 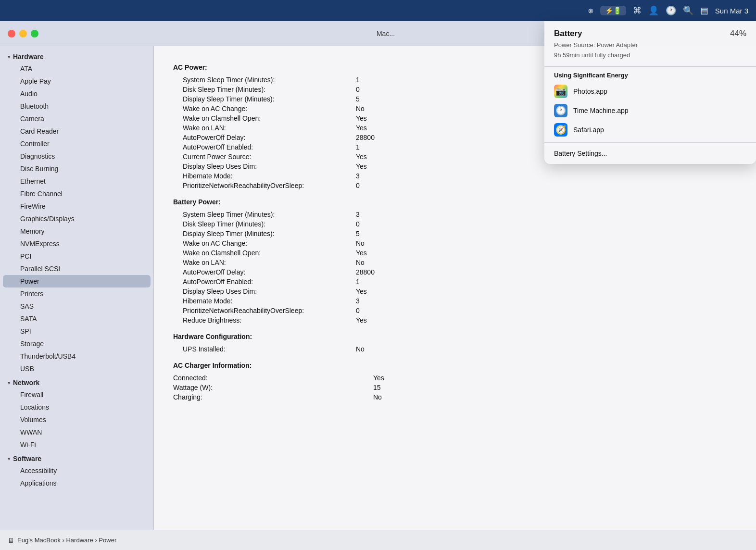 I want to click on sidebar-item-discburning: Disc Burning, so click(x=77, y=169).